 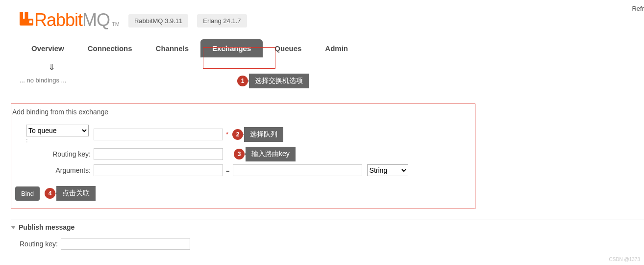 I want to click on tab-overview: Overview, so click(x=48, y=48).